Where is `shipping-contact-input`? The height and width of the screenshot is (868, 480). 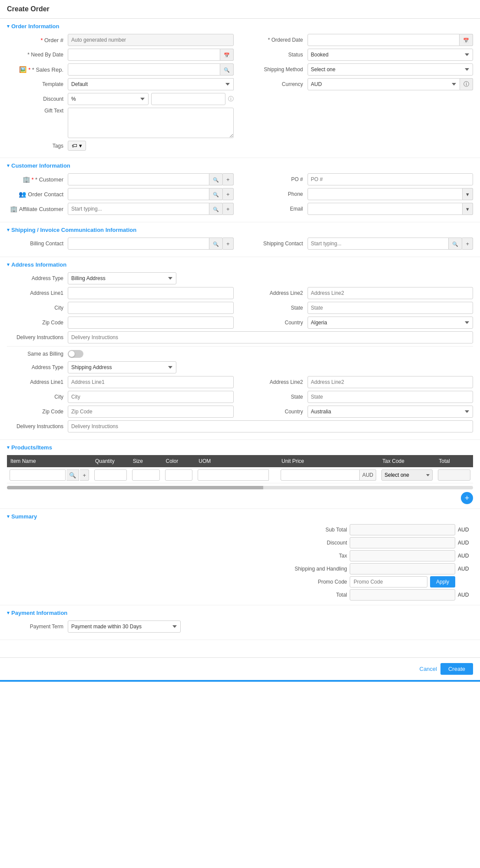
shipping-contact-input is located at coordinates (378, 244).